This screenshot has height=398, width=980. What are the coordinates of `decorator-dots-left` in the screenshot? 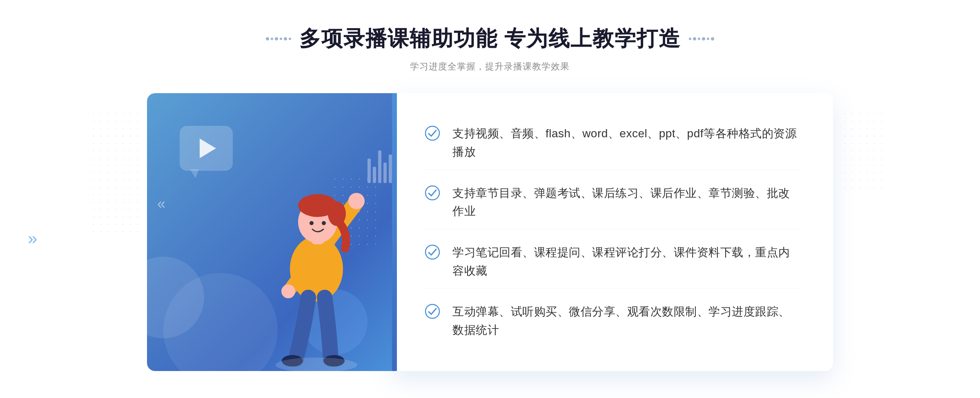 It's located at (278, 39).